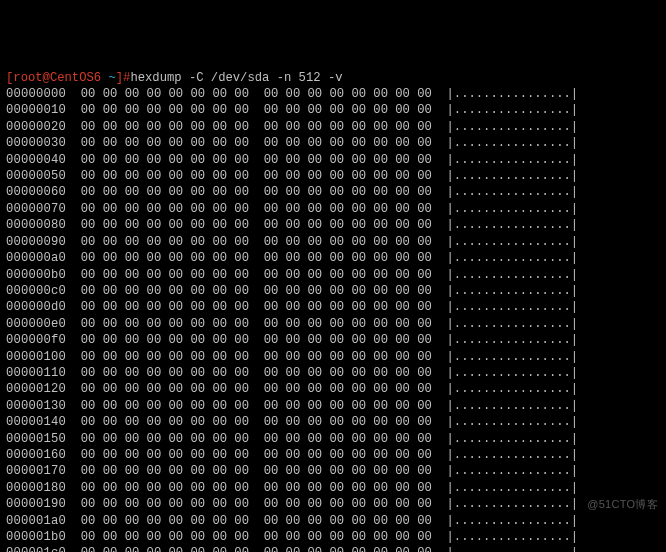 This screenshot has height=552, width=666. Describe the element at coordinates (36, 209) in the screenshot. I see `offset: 00000070` at that location.